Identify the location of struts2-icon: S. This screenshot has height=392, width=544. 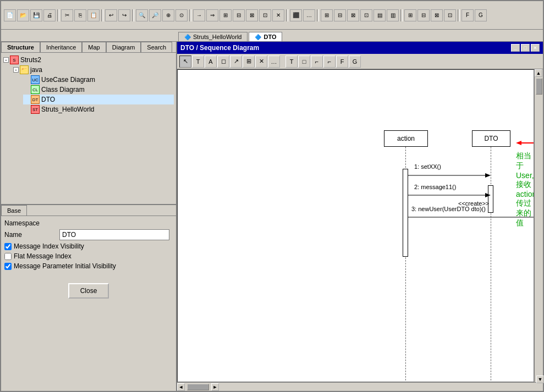
(14, 60).